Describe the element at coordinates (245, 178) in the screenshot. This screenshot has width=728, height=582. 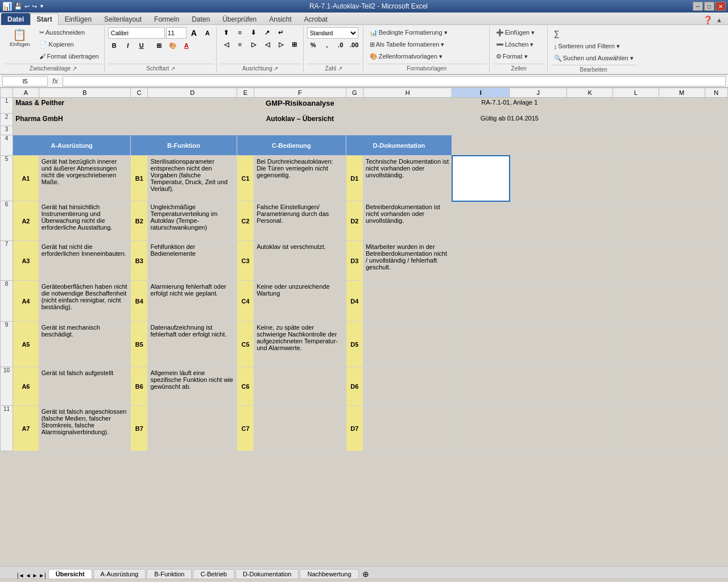
I see `cell-E5-label: C1` at that location.